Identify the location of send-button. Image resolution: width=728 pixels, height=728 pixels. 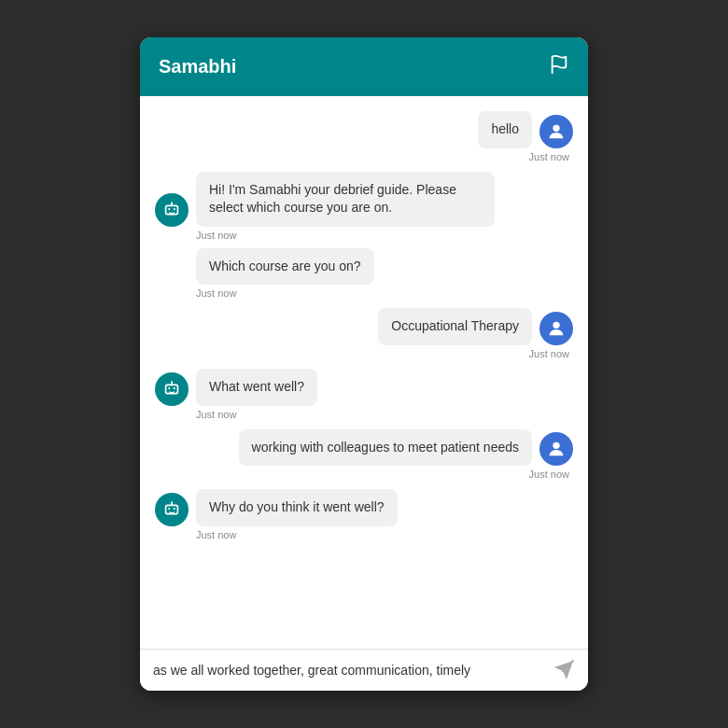
(564, 670).